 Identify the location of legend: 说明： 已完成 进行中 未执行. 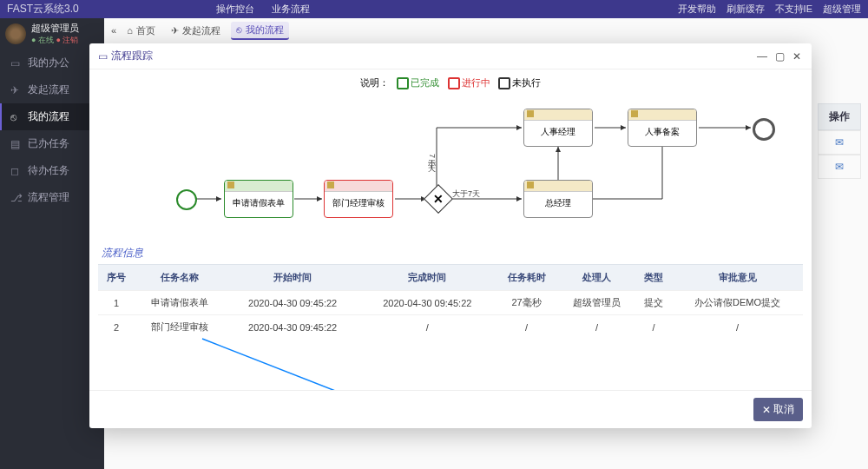
(450, 83).